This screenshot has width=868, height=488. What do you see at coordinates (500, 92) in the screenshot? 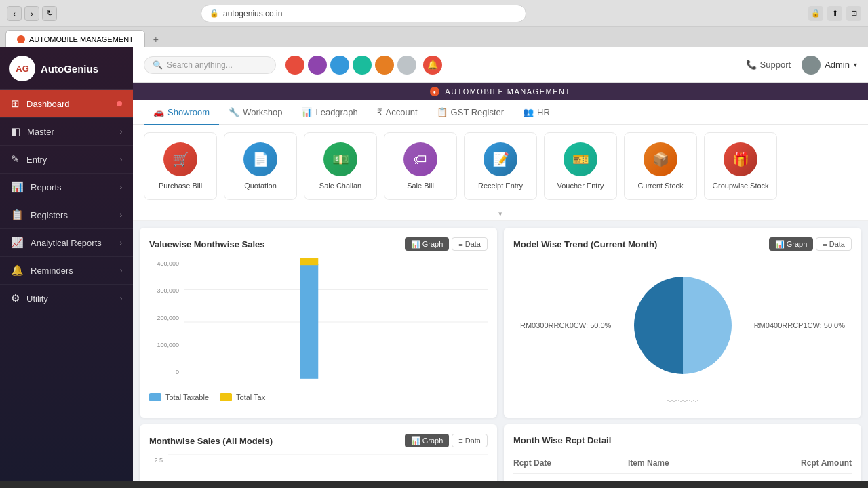
I see `app-title-bar: ● AUTOMOBILE MANAGEMENT` at bounding box center [500, 92].